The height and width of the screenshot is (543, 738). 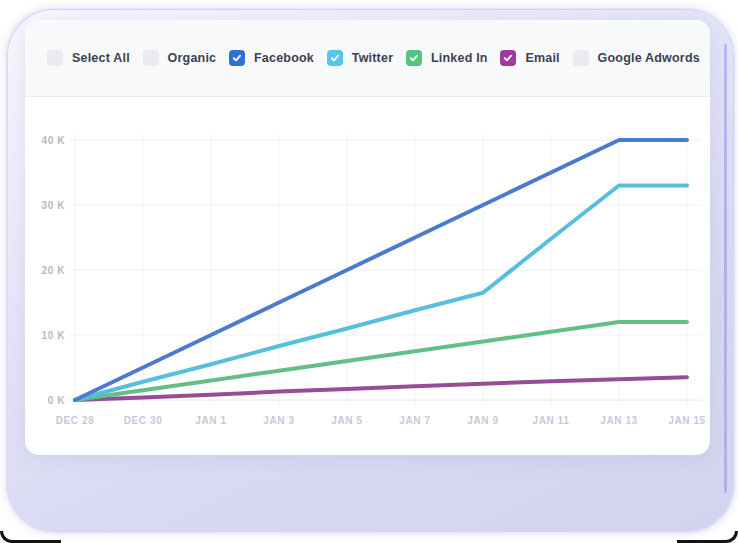 What do you see at coordinates (53, 270) in the screenshot?
I see `y-axis-label: 20 K` at bounding box center [53, 270].